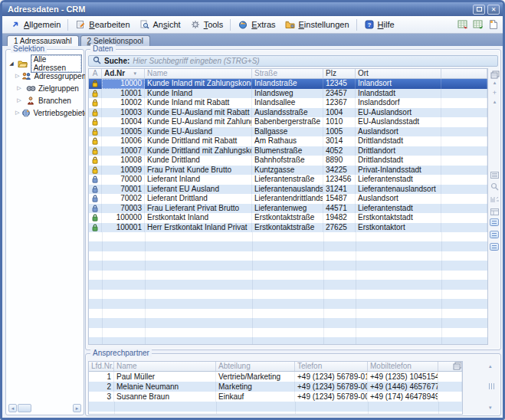 This screenshot has height=420, width=505. What do you see at coordinates (490, 408) in the screenshot?
I see `scroll-down-icon: ▾` at bounding box center [490, 408].